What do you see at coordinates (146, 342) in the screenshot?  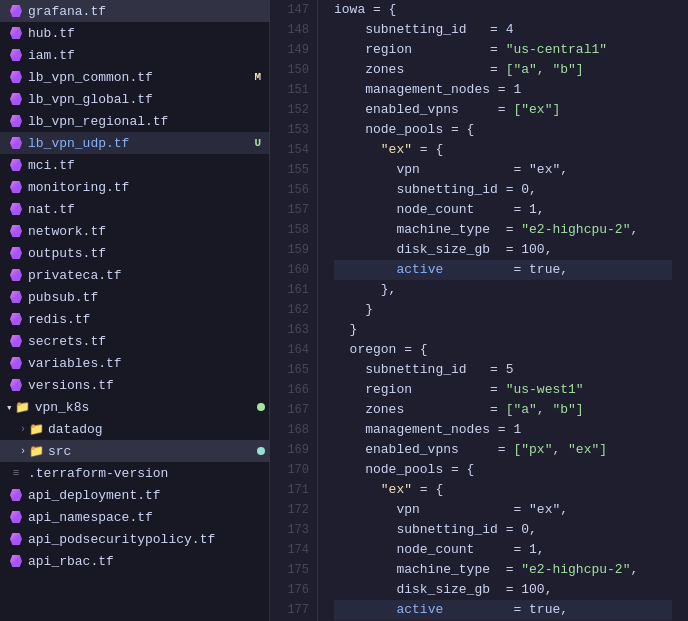 I see `file-label: secrets.tf` at bounding box center [146, 342].